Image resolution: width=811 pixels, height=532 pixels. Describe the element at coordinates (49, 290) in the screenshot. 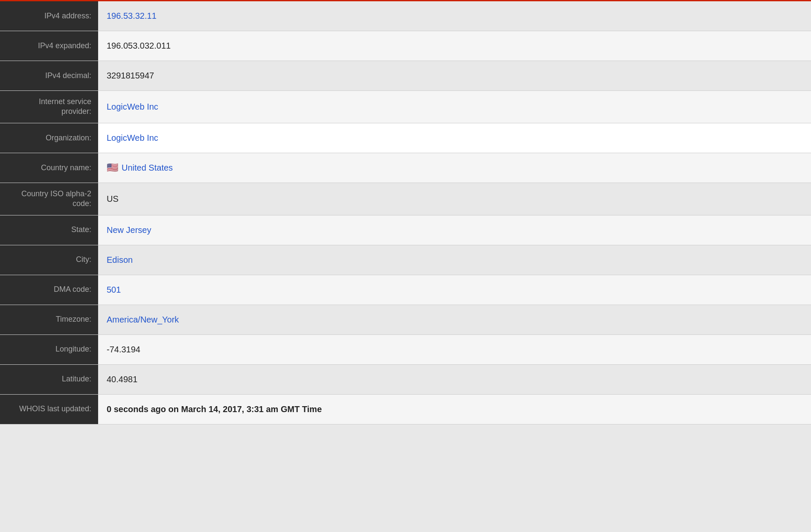

I see `label-dma-code: DMA code:` at that location.